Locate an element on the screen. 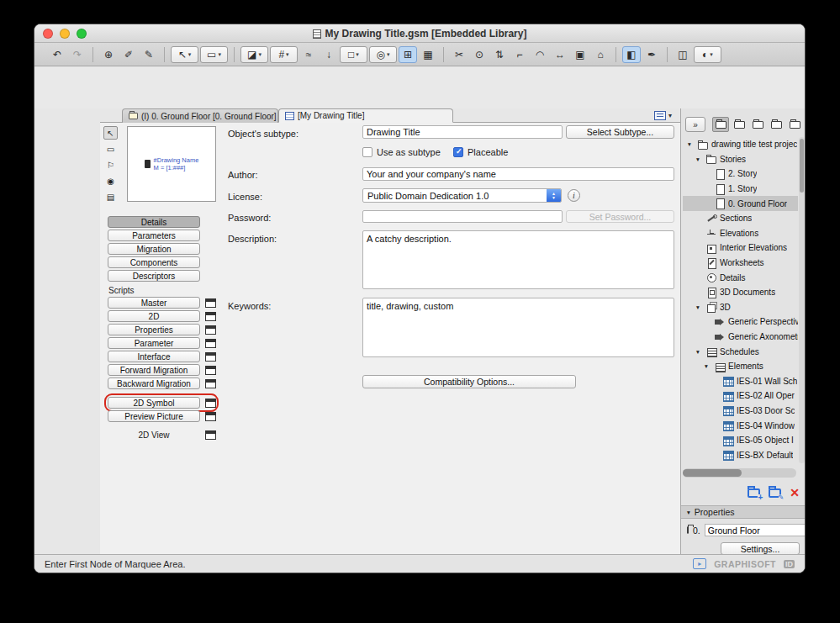  rotated-grid-icon: ⊞ is located at coordinates (408, 55).